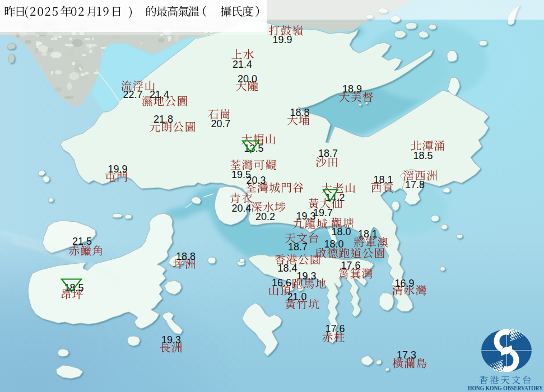 The width and height of the screenshot is (544, 392). Describe the element at coordinates (352, 89) in the screenshot. I see `svg-text: 18.9` at that location.